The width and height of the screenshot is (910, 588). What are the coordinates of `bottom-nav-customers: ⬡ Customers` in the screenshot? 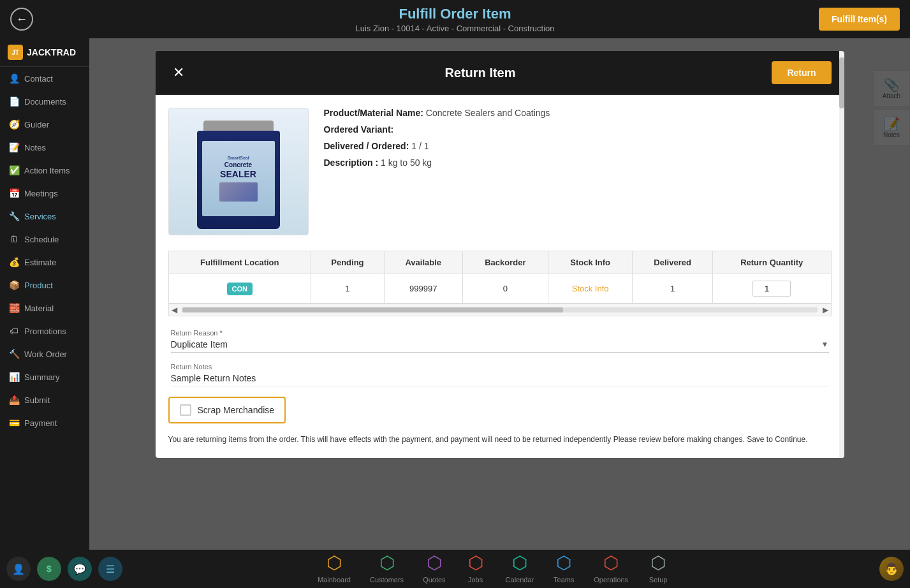 It's located at (386, 568).